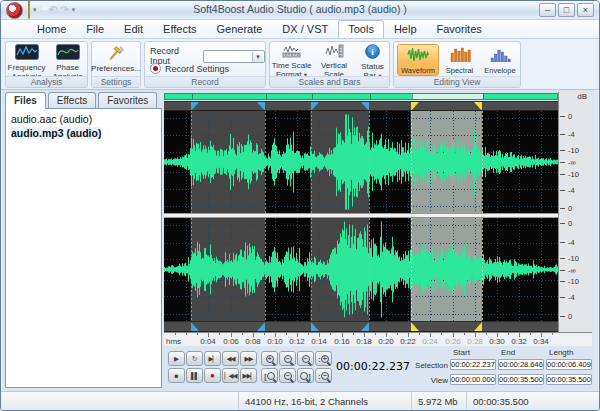 The height and width of the screenshot is (411, 600). I want to click on play-button: ▶, so click(176, 358).